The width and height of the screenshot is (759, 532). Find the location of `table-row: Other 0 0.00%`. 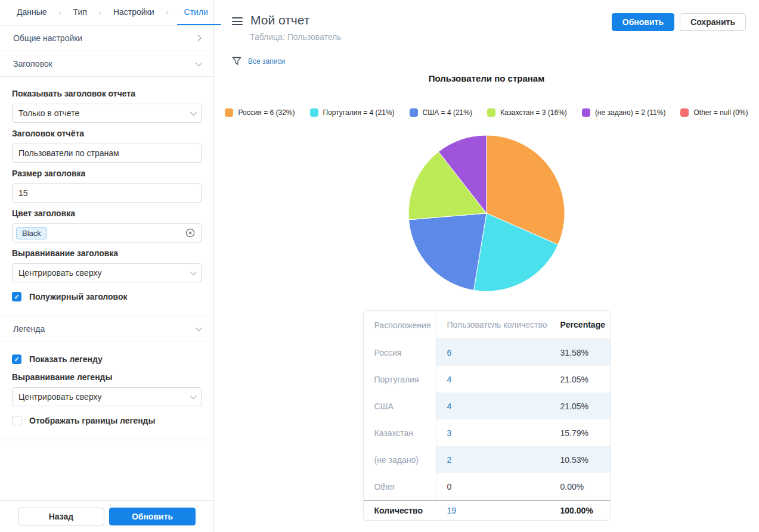

table-row: Other 0 0.00% is located at coordinates (487, 486).